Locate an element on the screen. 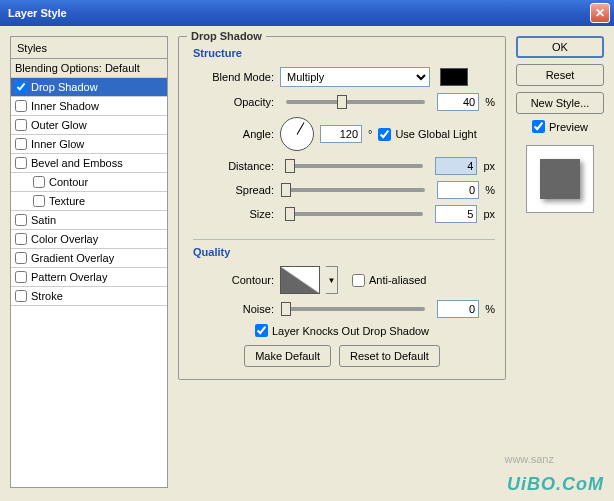 This screenshot has width=614, height=501. spread-slider is located at coordinates (356, 190).